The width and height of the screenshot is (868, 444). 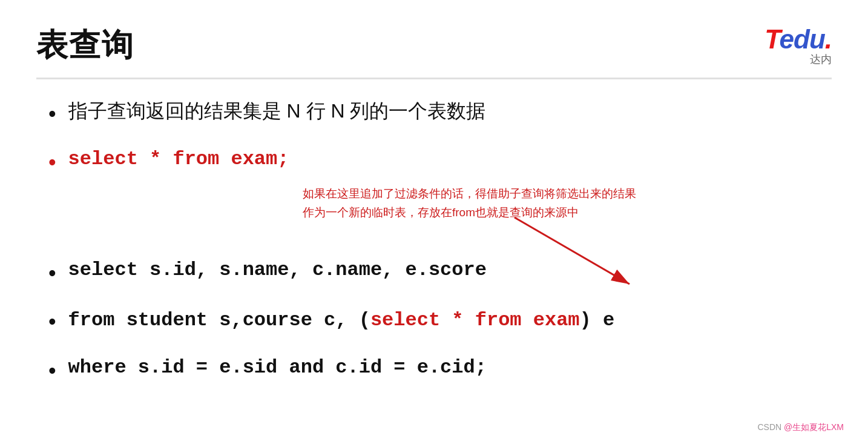 I want to click on logo-brand: Tedu., so click(x=798, y=39).